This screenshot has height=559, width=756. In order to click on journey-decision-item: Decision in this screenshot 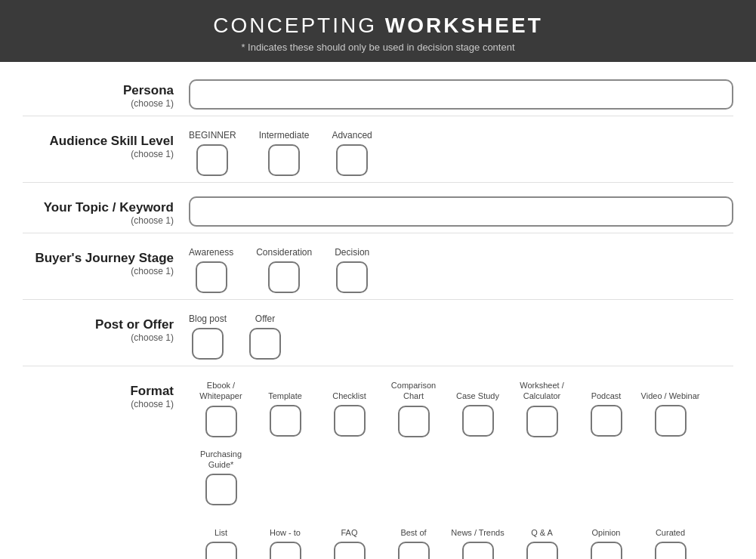, I will do `click(352, 270)`.